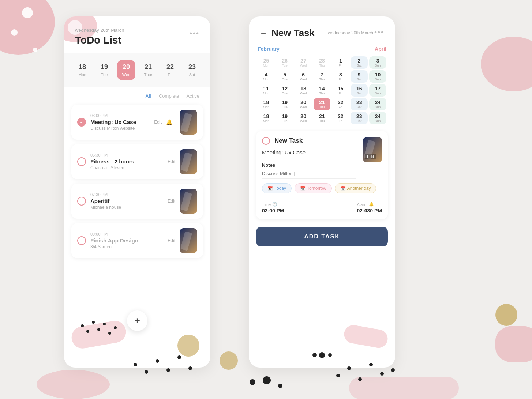 The height and width of the screenshot is (399, 532). What do you see at coordinates (171, 162) in the screenshot?
I see `task-edit-2: Edit` at bounding box center [171, 162].